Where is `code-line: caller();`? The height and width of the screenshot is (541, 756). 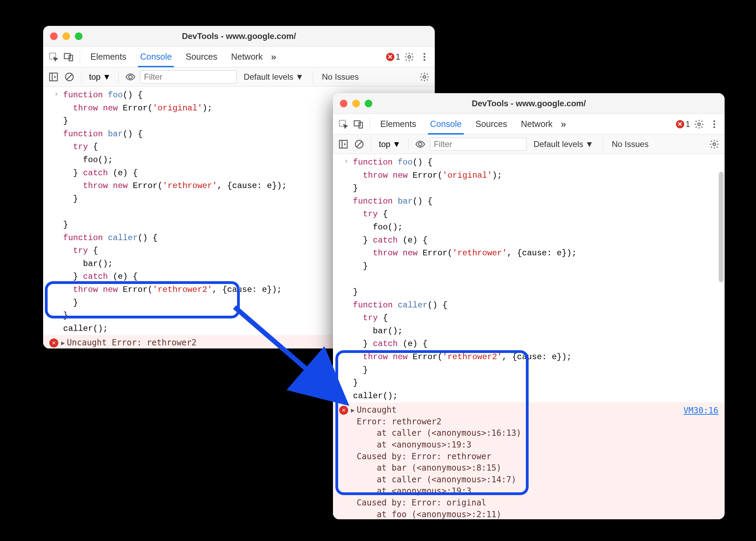 code-line: caller(); is located at coordinates (375, 396).